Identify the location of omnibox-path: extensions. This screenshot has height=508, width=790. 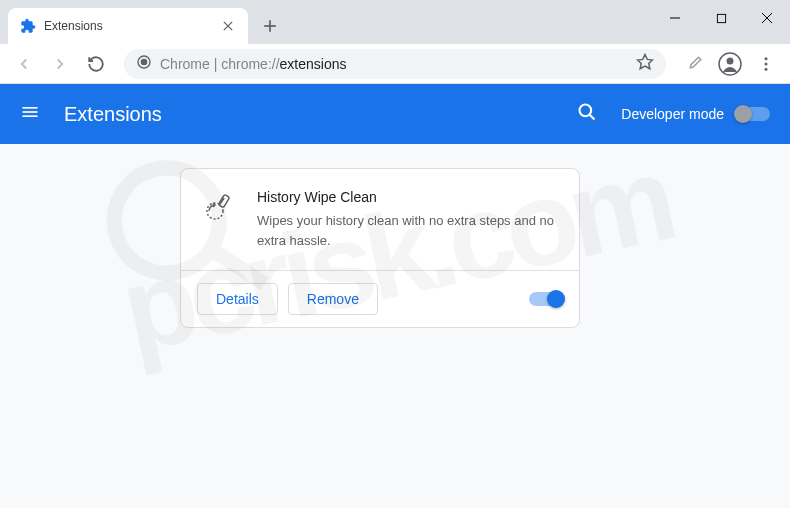
(314, 64).